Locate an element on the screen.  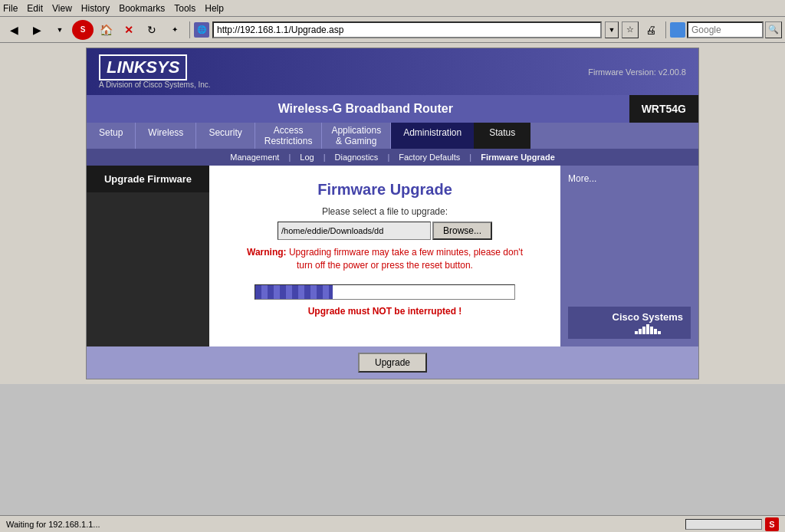
tab-setup: Setup is located at coordinates (111, 136).